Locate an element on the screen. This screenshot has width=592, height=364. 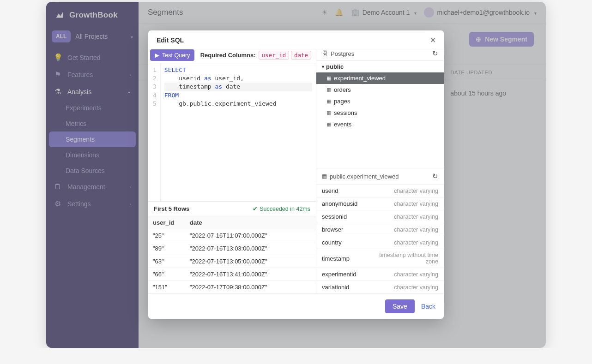
back-button: Back is located at coordinates (429, 306).